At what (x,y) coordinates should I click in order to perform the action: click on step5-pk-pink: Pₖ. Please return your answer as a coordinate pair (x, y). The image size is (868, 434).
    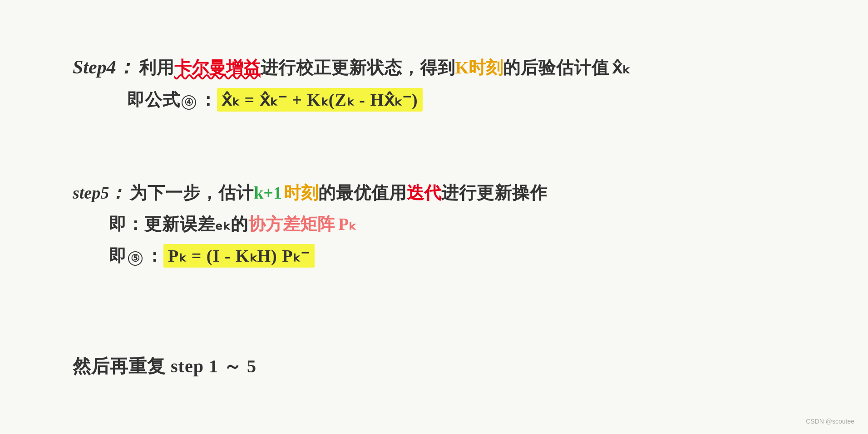
    Looking at the image, I should click on (347, 224).